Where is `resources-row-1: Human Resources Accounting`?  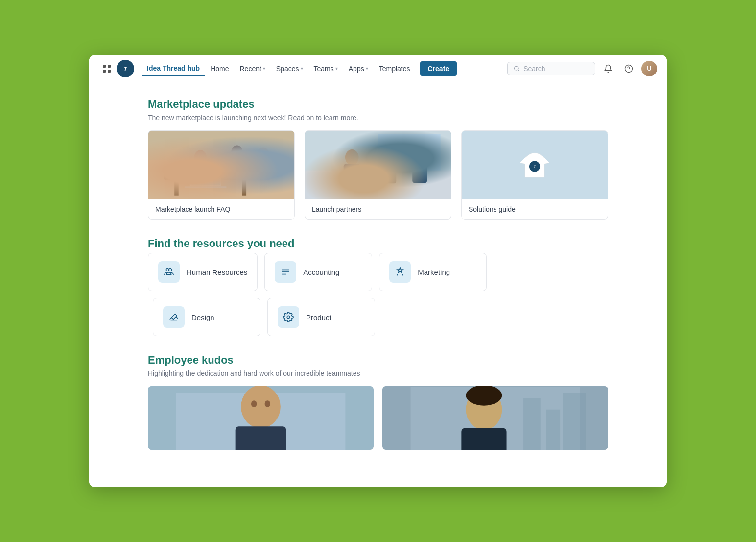
resources-row-1: Human Resources Accounting is located at coordinates (378, 272).